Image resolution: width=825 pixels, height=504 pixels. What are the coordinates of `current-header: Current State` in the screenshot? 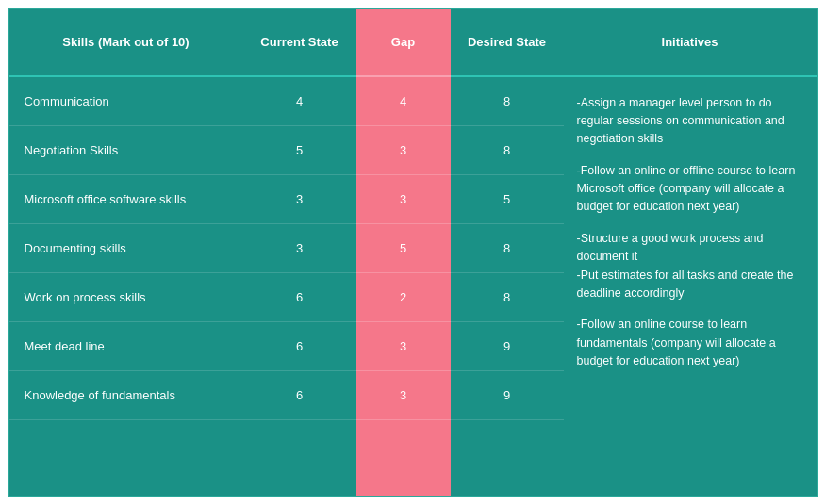 It's located at (300, 43).